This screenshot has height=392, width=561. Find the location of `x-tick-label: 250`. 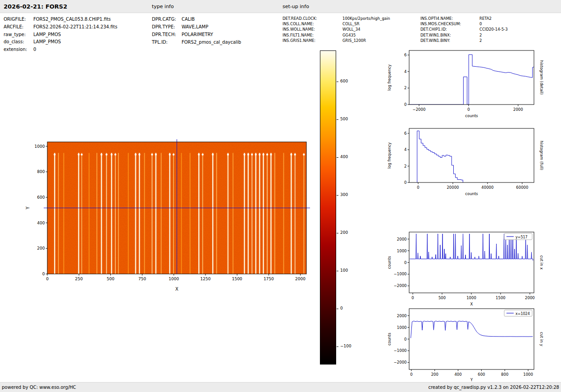

x-tick-label: 250 is located at coordinates (79, 279).